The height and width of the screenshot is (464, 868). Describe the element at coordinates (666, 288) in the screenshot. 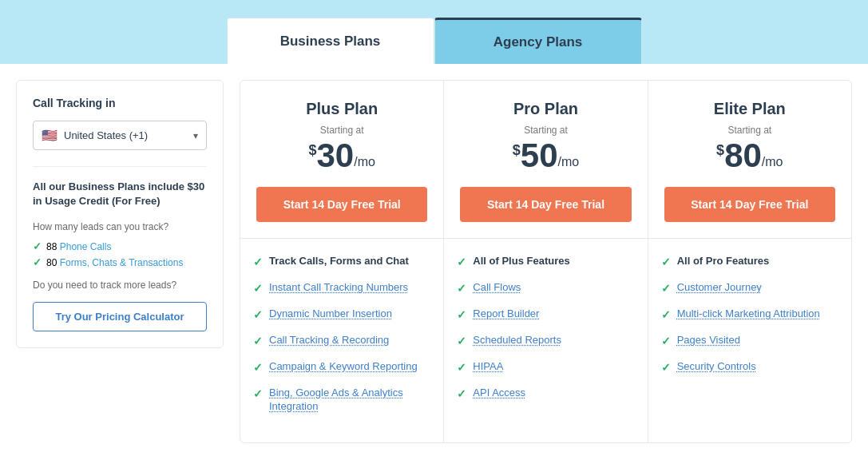

I see `feature-check-icon-elite-1: ✓` at that location.